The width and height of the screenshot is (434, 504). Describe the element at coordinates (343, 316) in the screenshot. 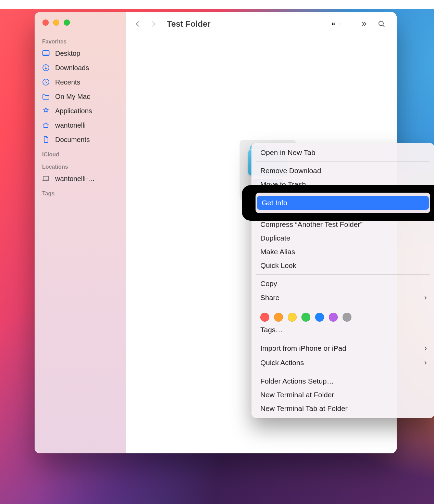

I see `ctx-tag-colors` at that location.